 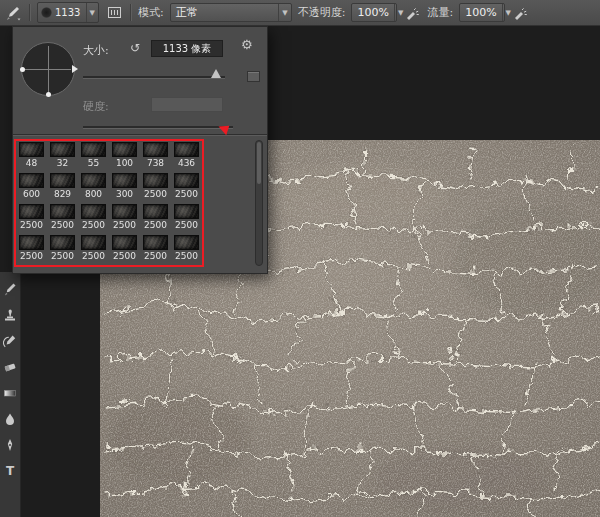 I want to click on brush-preset-size: 100, so click(x=124, y=164).